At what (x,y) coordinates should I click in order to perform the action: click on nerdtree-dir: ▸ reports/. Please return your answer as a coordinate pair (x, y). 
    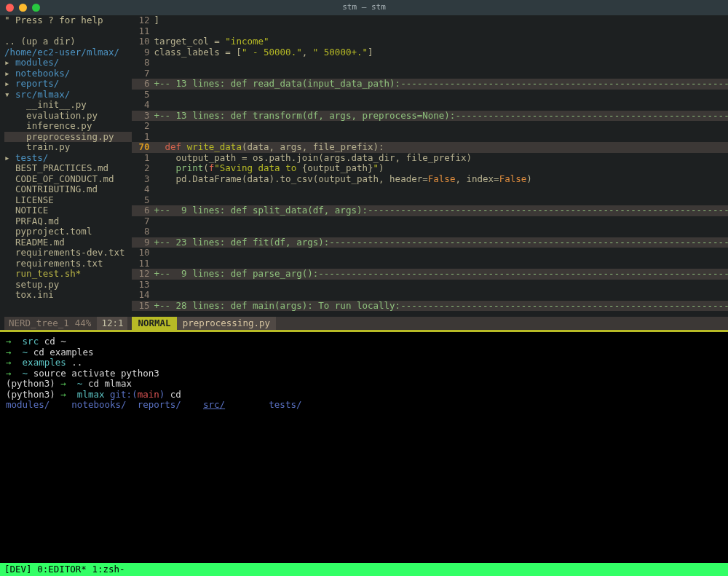
    Looking at the image, I should click on (68, 84).